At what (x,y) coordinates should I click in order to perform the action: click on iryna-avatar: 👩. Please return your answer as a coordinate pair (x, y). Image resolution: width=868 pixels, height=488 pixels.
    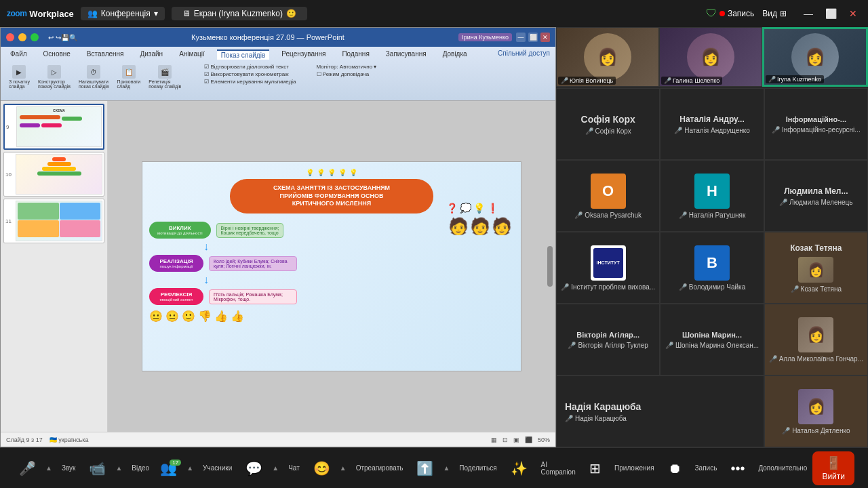
    Looking at the image, I should click on (815, 57).